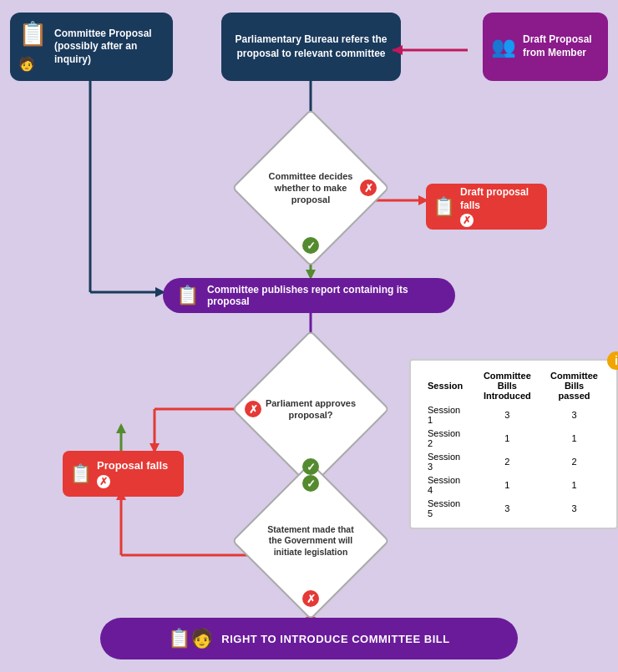 The image size is (618, 672). I want to click on sessions-table: Session Committee BillsIntroduced Commit…, so click(514, 444).